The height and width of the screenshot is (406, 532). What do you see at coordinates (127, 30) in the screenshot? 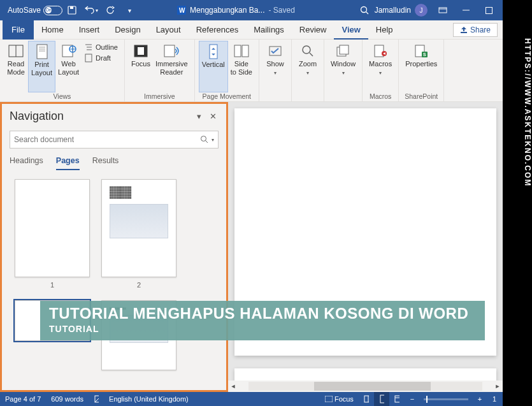
I see `tab-design: Design` at bounding box center [127, 30].